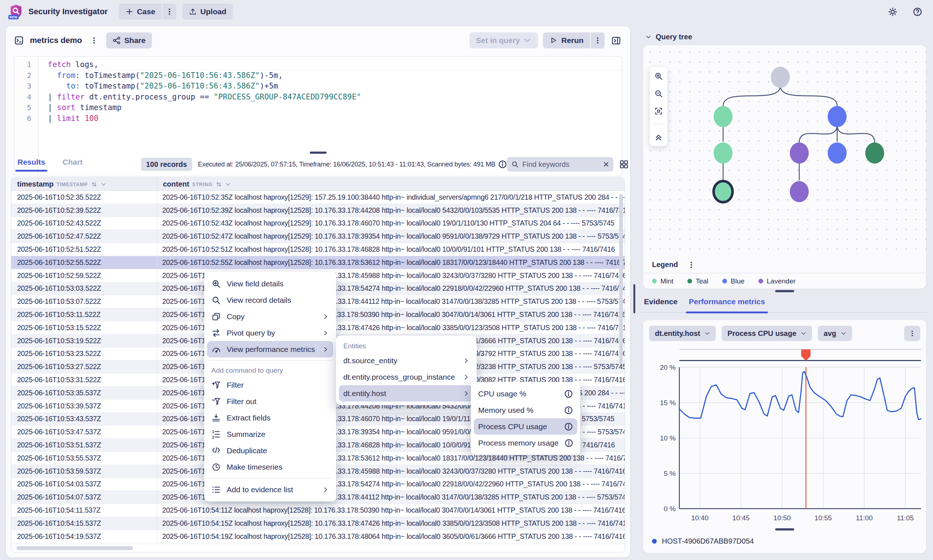  I want to click on set-in-query-button: Set in query, so click(503, 40).